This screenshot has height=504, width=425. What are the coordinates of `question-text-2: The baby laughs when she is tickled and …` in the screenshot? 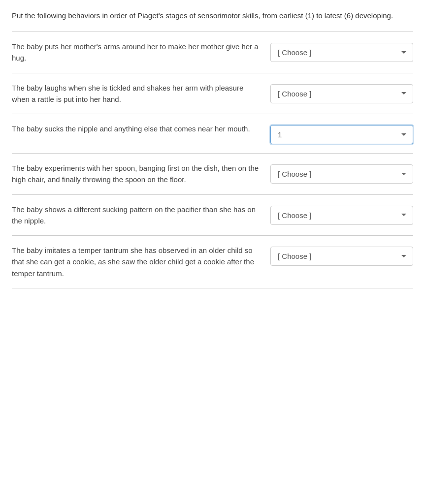 It's located at (141, 94).